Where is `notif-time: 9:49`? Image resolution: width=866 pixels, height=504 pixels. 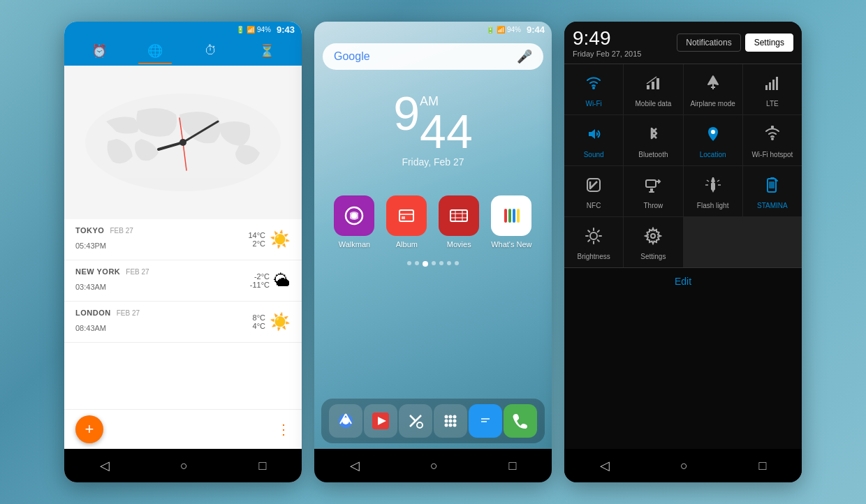 notif-time: 9:49 is located at coordinates (607, 38).